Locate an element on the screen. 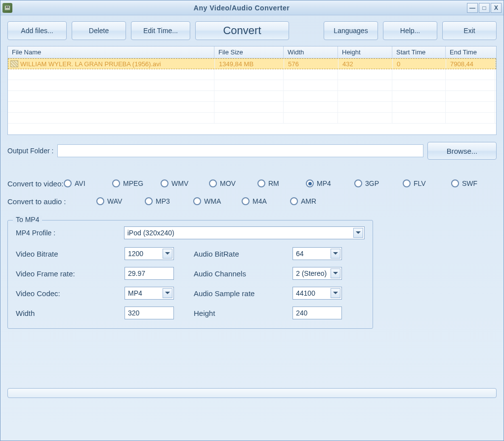  radio-label: AVI is located at coordinates (80, 183).